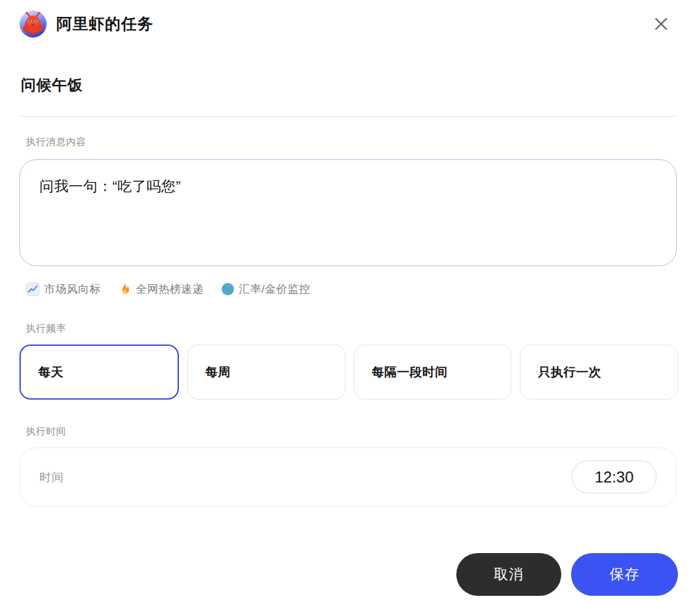  Describe the element at coordinates (352, 431) in the screenshot. I see `time-section-label: 执行时间` at that location.